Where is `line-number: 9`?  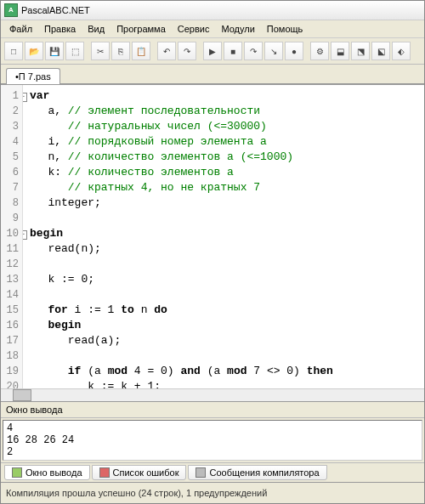
line-number: 9 is located at coordinates (12, 218).